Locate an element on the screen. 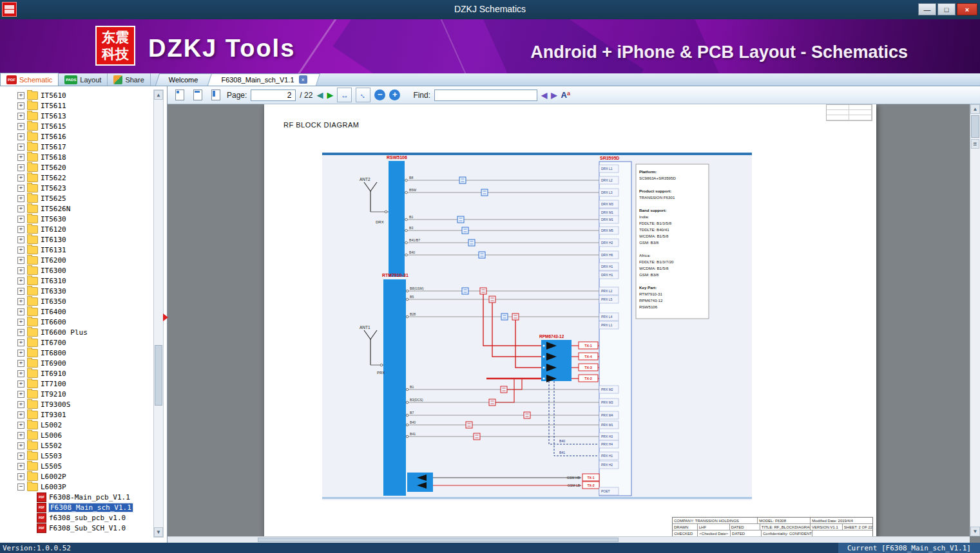  horizontal-scrollbar-thumb is located at coordinates (438, 539).